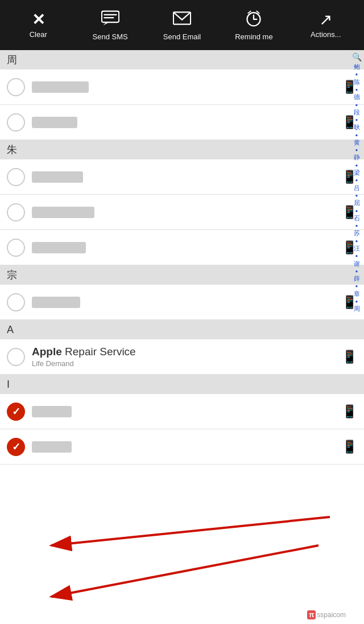 The image size is (364, 624). I want to click on index-item: 章, so click(357, 294).